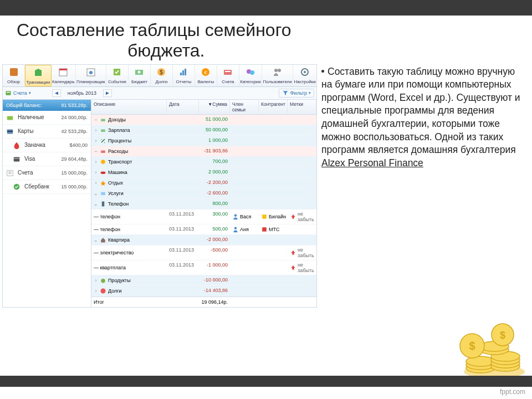 This screenshot has height=399, width=532. Describe the element at coordinates (513, 392) in the screenshot. I see `footer-credit: fppt.com` at that location.